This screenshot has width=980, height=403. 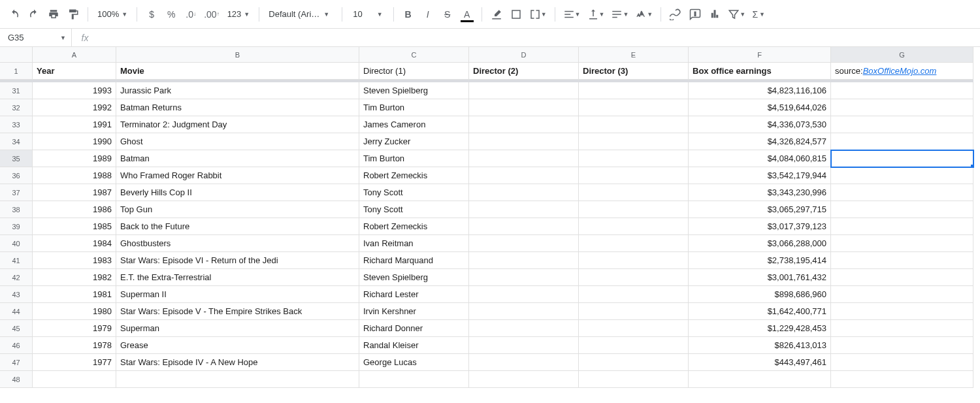 I want to click on cell-D38, so click(x=524, y=210).